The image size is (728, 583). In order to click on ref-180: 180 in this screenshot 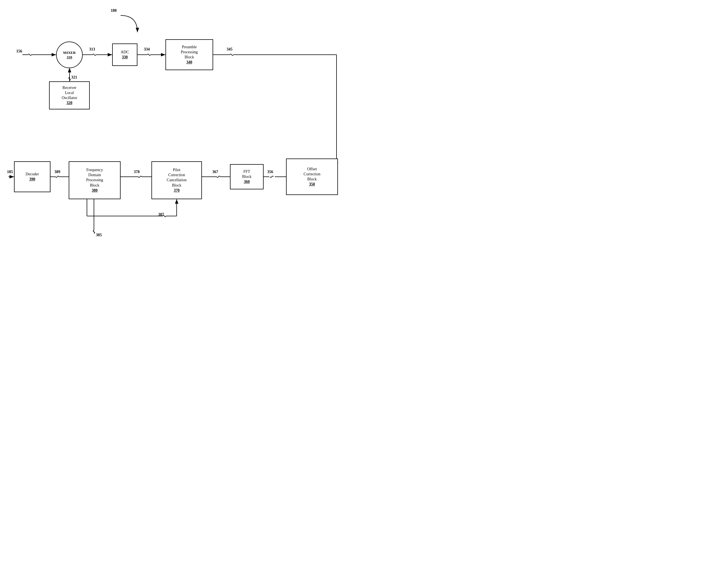, I will do `click(113, 11)`.